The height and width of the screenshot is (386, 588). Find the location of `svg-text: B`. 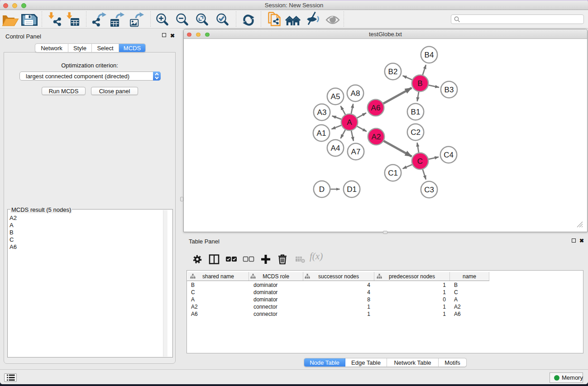

svg-text: B is located at coordinates (420, 83).